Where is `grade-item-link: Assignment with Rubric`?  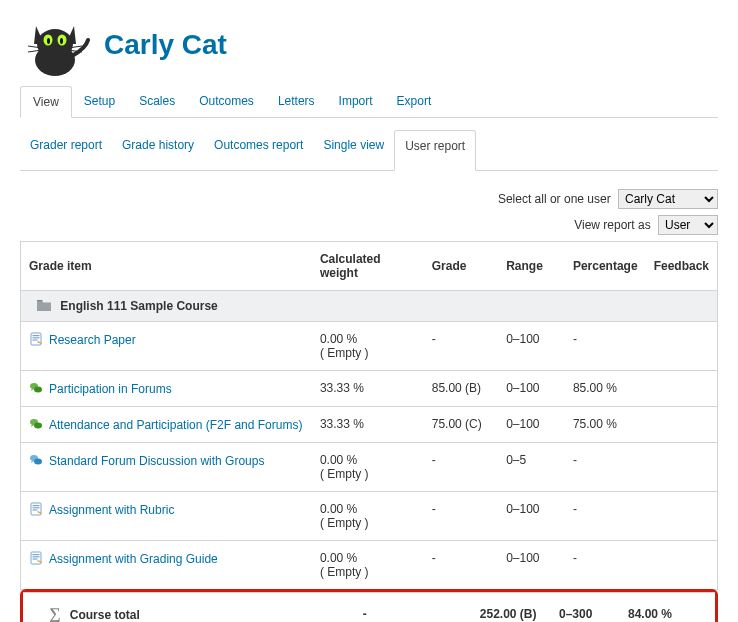
grade-item-link: Assignment with Rubric is located at coordinates (112, 510).